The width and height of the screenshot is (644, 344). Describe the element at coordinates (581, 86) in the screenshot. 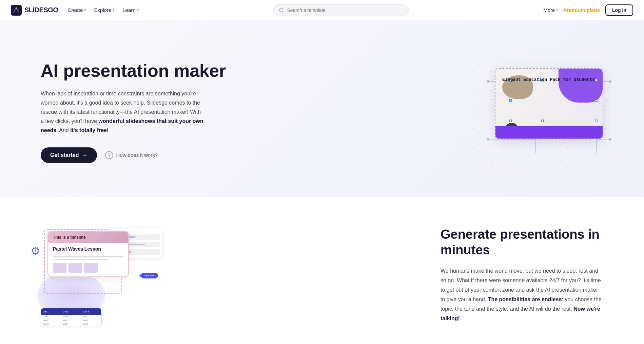

I see `pres-shape-blob` at that location.